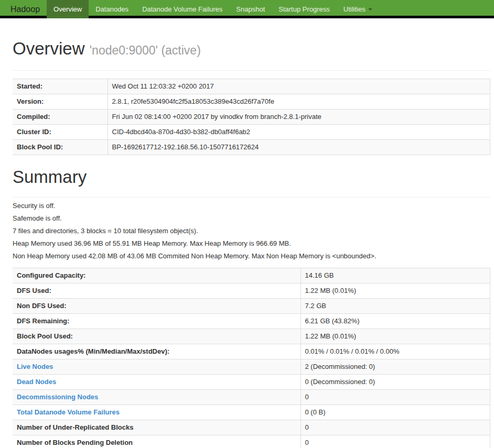 The width and height of the screenshot is (494, 448). Describe the element at coordinates (252, 428) in the screenshot. I see `table-row: Number of Under-Replicated Blocks 0` at that location.